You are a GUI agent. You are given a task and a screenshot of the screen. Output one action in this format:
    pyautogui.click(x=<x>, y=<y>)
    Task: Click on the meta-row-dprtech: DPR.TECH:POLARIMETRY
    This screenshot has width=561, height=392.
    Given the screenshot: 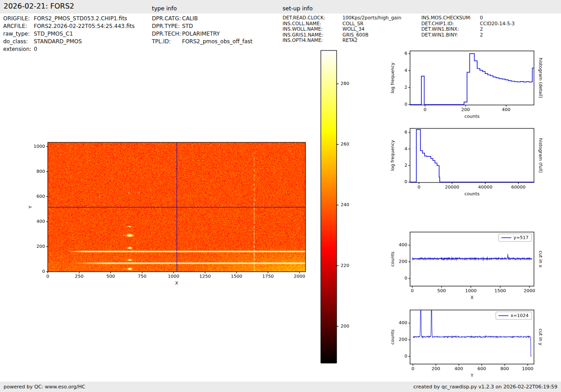 What is the action you would take?
    pyautogui.click(x=202, y=34)
    